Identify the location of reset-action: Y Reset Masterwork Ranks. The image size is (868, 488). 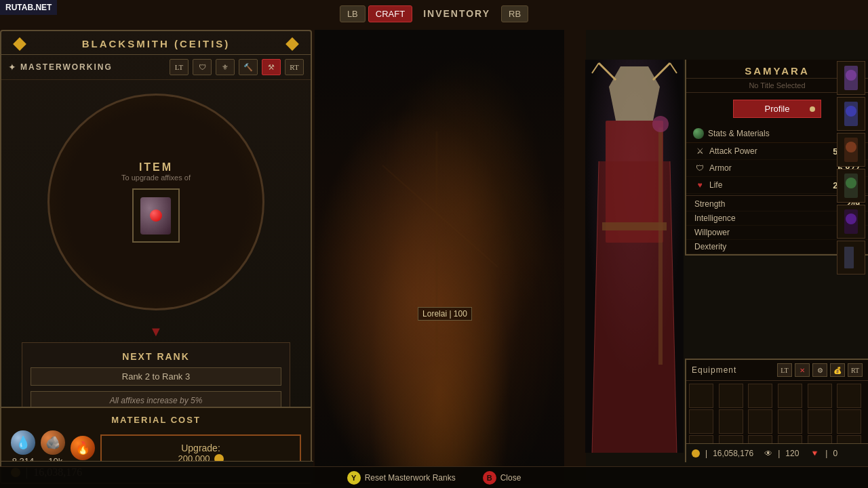
(401, 478).